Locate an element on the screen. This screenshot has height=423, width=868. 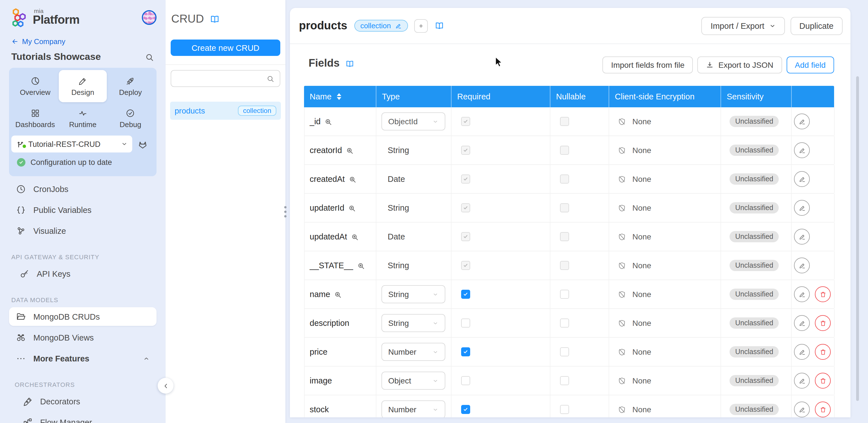
gitlab-icon is located at coordinates (143, 144).